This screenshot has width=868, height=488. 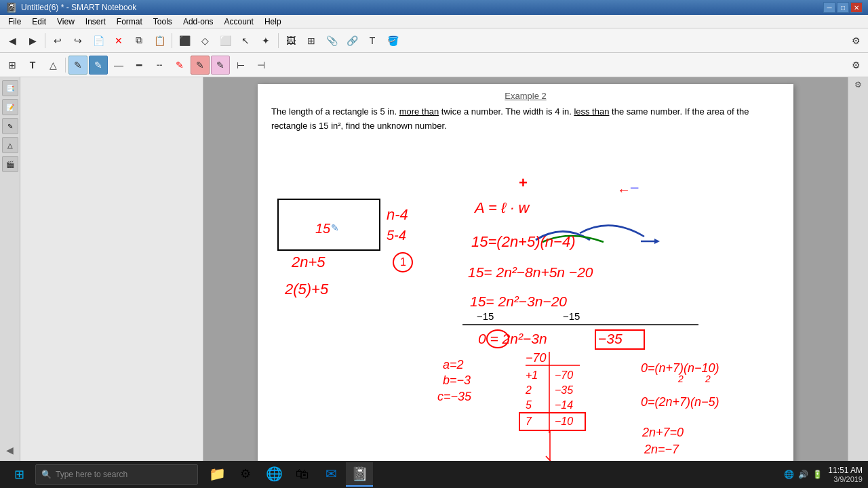 I want to click on pen-arrow-btn: ✎, so click(x=180, y=65).